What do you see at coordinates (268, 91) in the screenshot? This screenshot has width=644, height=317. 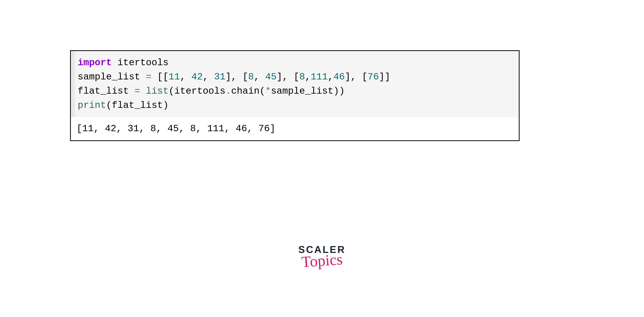 I see `op-star: *` at bounding box center [268, 91].